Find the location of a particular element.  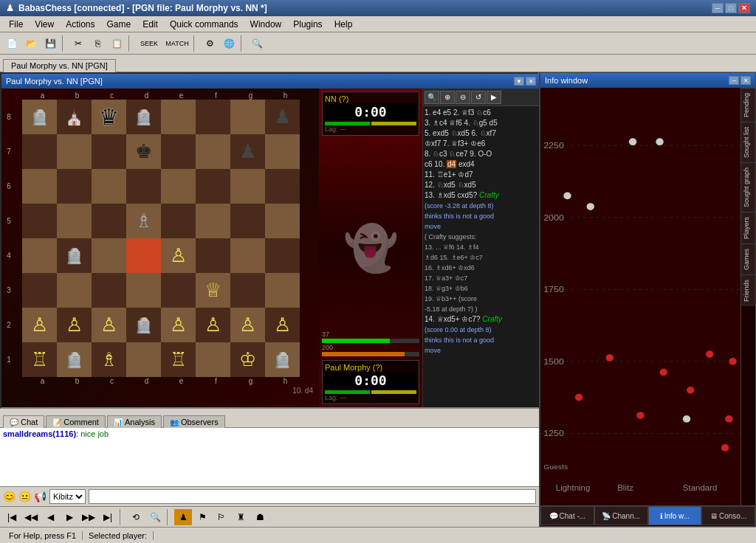

sq-b8: ⛪ is located at coordinates (74, 117).